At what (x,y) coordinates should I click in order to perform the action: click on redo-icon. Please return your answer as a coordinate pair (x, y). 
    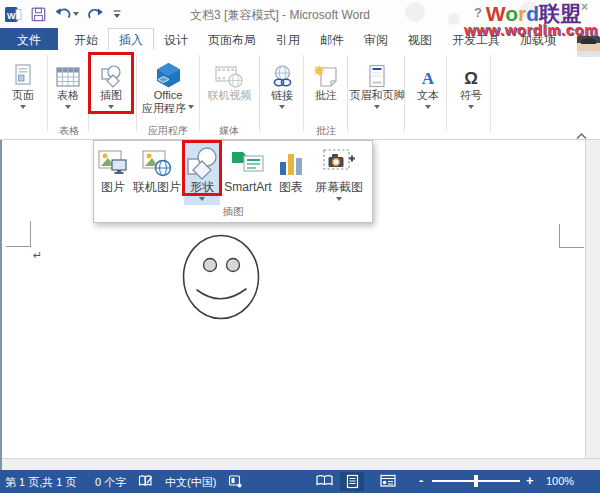
    Looking at the image, I should click on (96, 14).